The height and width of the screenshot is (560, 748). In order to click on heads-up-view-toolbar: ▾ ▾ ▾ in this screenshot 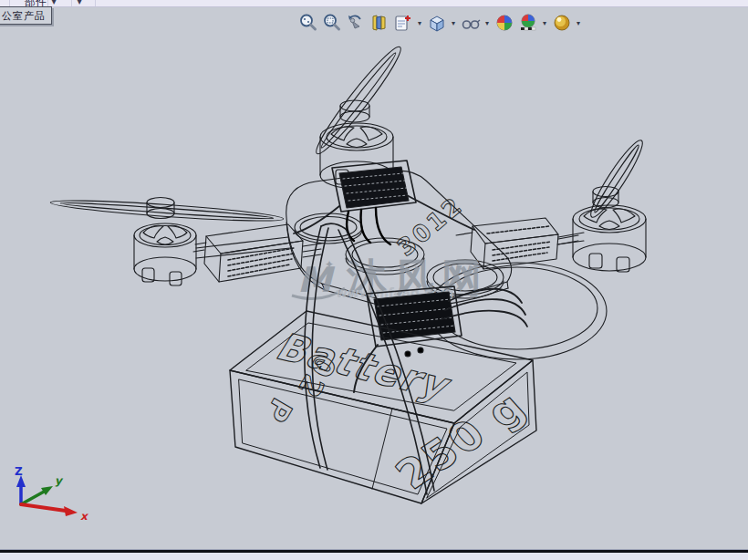, I will do `click(440, 23)`.